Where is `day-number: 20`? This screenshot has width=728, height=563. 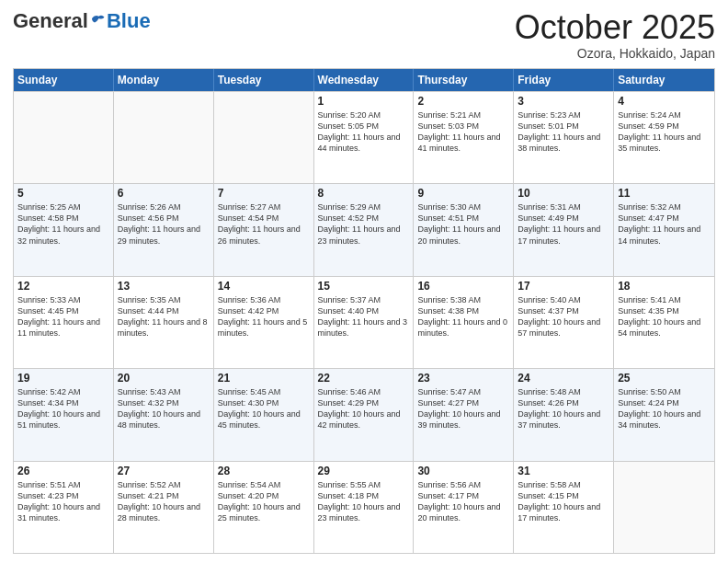
day-number: 20 is located at coordinates (164, 378).